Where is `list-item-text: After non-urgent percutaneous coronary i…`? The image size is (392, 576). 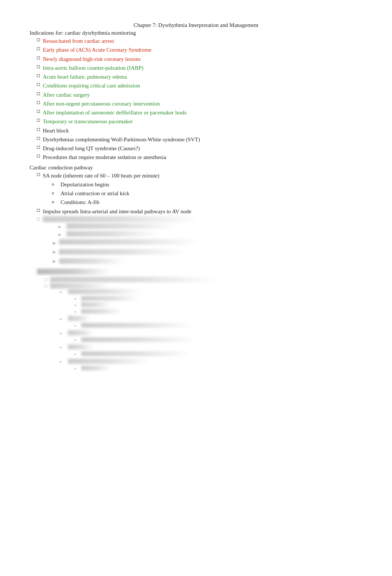 list-item-text: After non-urgent percutaneous coronary i… is located at coordinates (101, 104).